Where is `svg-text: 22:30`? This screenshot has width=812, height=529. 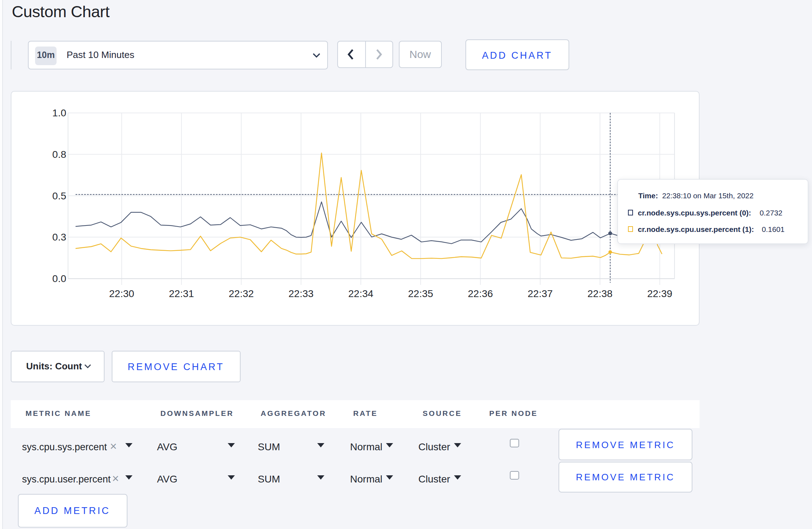
svg-text: 22:30 is located at coordinates (122, 293).